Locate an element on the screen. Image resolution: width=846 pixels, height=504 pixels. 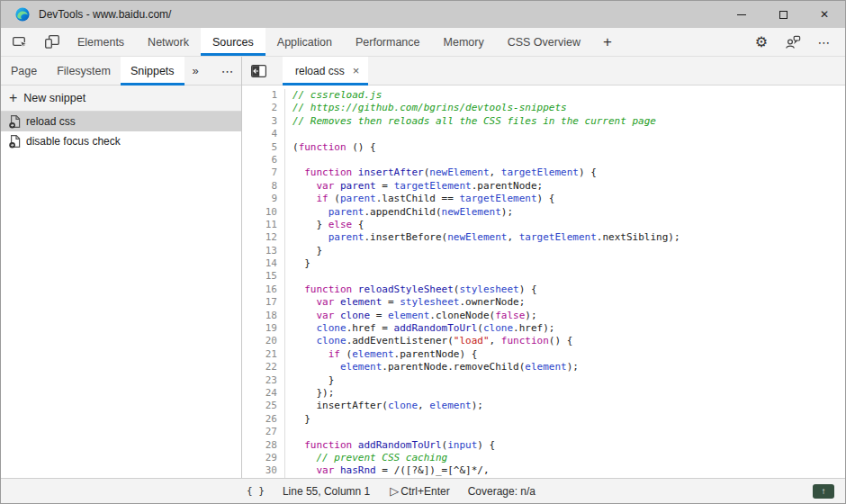
tab-performance: Performance is located at coordinates (388, 41).